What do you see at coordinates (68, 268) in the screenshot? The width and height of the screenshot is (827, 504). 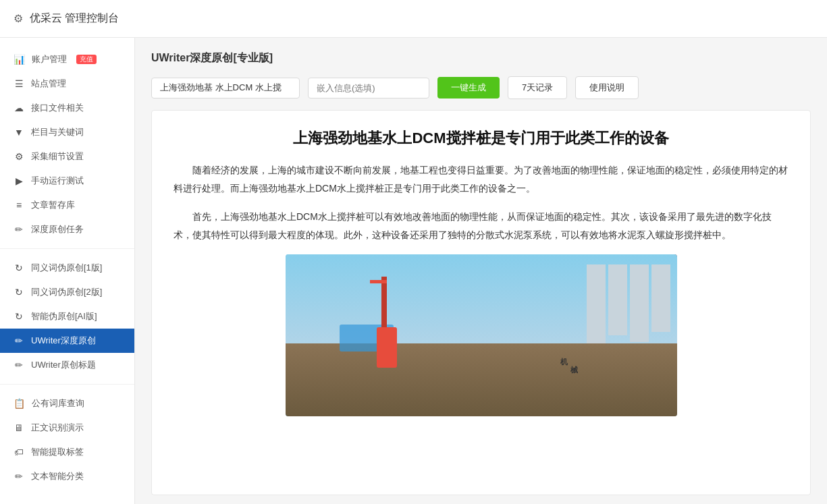 I see `sidebar-item-pseudo1: ↻ 同义词伪原创[1版]` at bounding box center [68, 268].